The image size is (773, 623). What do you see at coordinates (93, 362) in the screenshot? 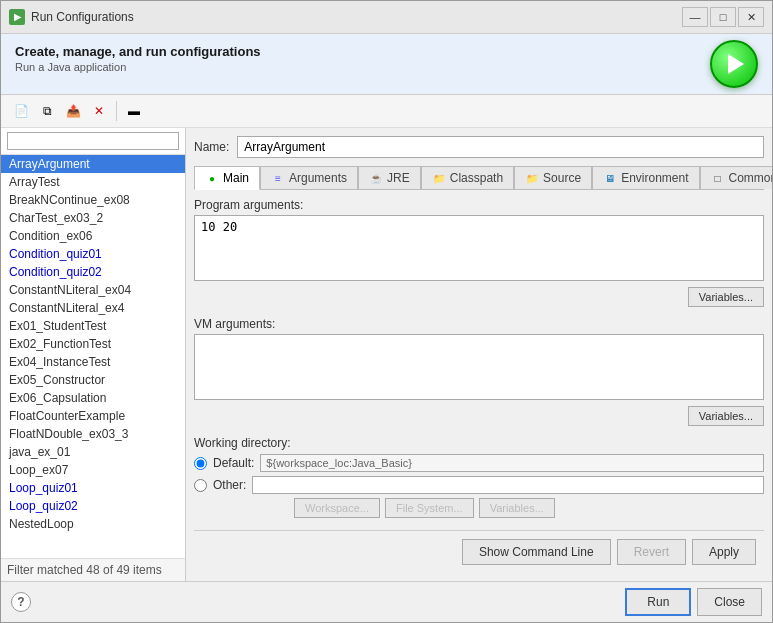
I see `list-item: Ex04_InstanceTest` at bounding box center [93, 362].